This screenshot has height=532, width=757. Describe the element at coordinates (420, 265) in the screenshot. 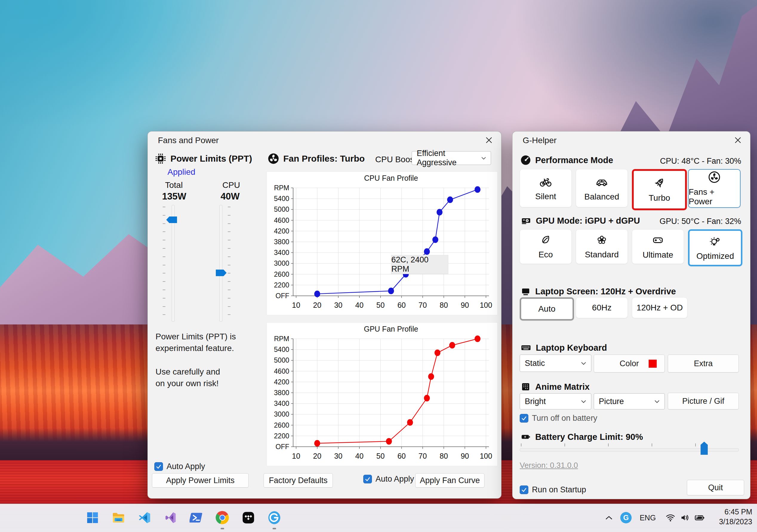

I see `cpu-fan-chart-tooltip: 62C, 2400 RPM` at that location.